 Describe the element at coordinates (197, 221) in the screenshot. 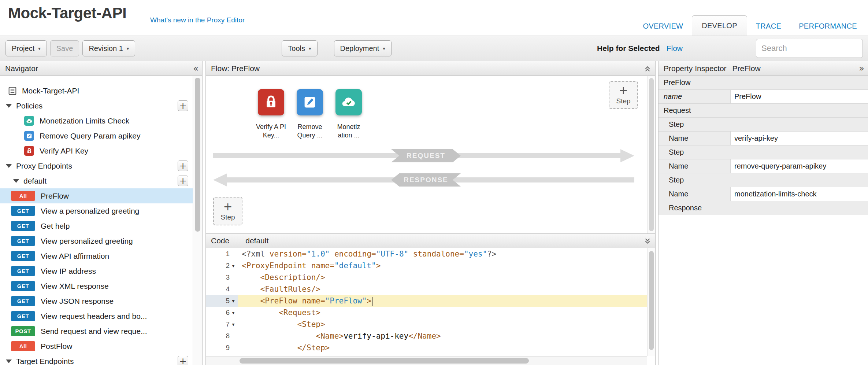

I see `navigator-scrollbar` at that location.